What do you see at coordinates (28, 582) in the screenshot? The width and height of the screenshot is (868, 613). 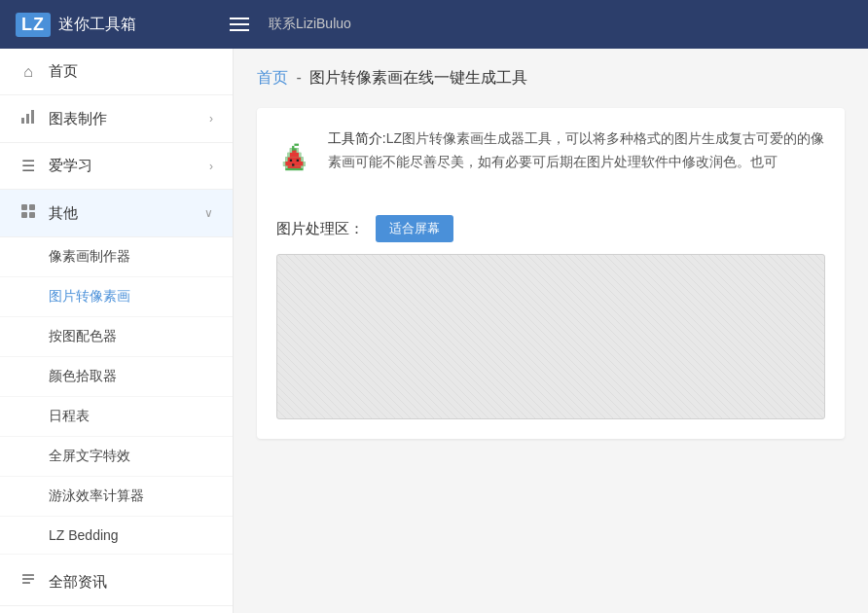 I see `news-icon` at bounding box center [28, 582].